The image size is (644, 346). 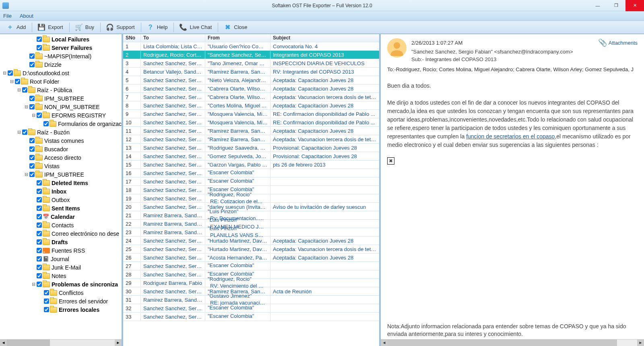 What do you see at coordinates (61, 90) in the screenshot?
I see `tree-item: ⊟Raíz - Pública` at bounding box center [61, 90].